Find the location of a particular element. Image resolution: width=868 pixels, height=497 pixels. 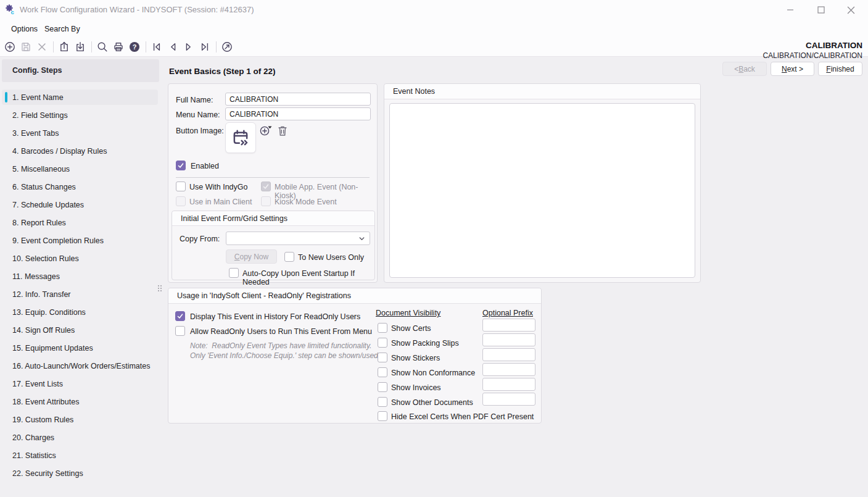

chevron-down-icon is located at coordinates (362, 238).